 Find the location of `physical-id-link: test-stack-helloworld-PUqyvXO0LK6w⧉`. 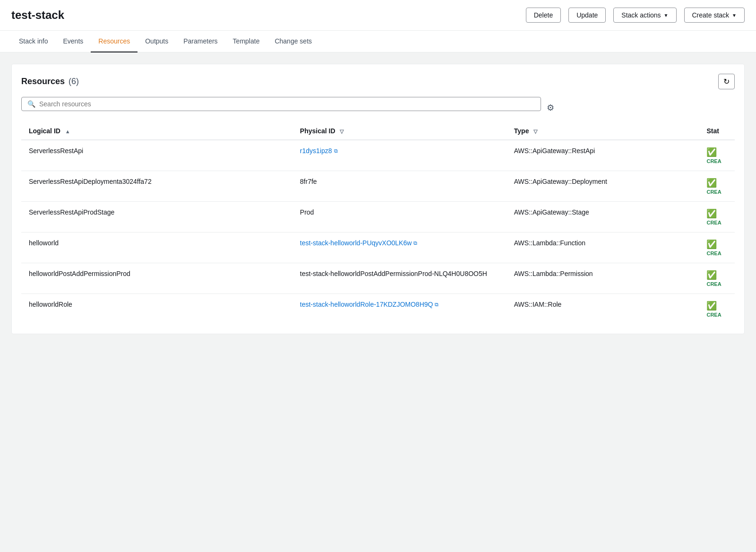

physical-id-link: test-stack-helloworld-PUqyvXO0LK6w⧉ is located at coordinates (359, 243).